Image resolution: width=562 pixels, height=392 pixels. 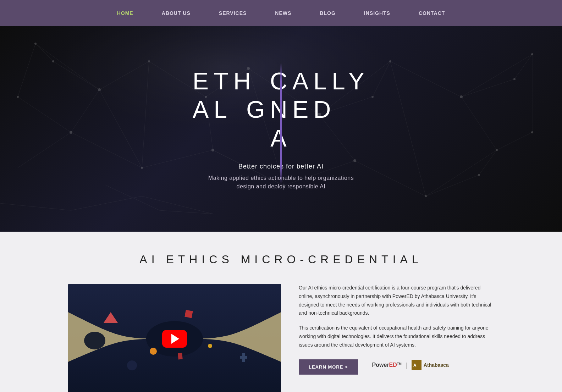 I want to click on athabasca-icon: A, so click(x=417, y=365).